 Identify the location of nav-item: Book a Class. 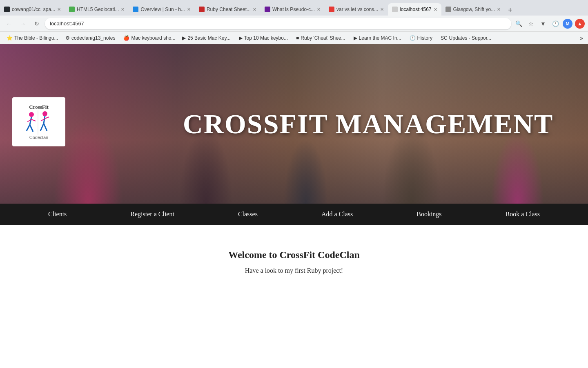
(523, 214).